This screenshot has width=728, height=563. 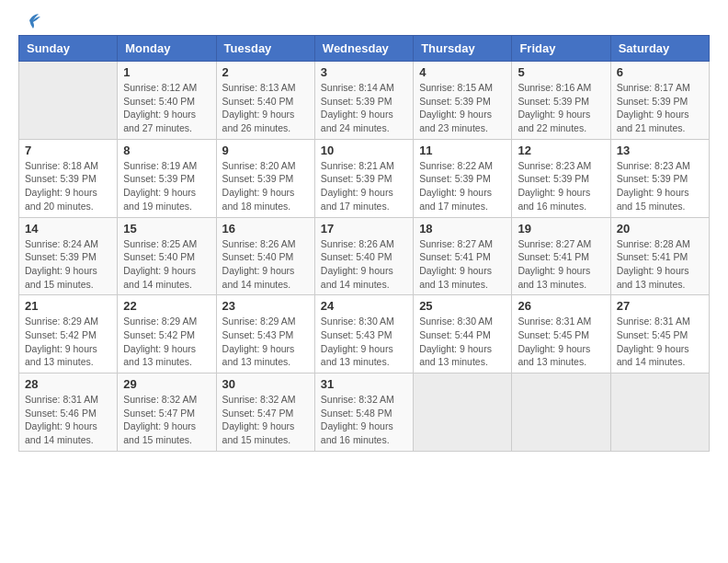 I want to click on calendar-cell: 14Sunrise: 8:24 AMSunset: 5:39 PMDayligh…, so click(x=68, y=256).